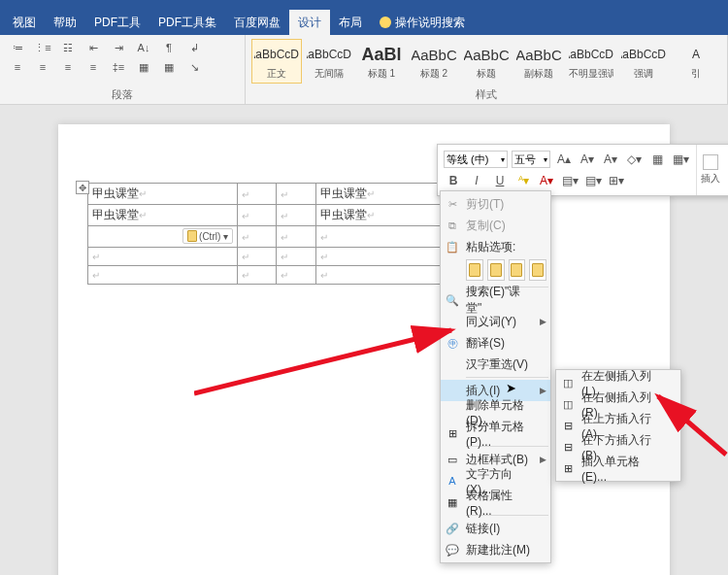  Describe the element at coordinates (495, 528) in the screenshot. I see `ctx-link: 🔗链接(I)` at that location.